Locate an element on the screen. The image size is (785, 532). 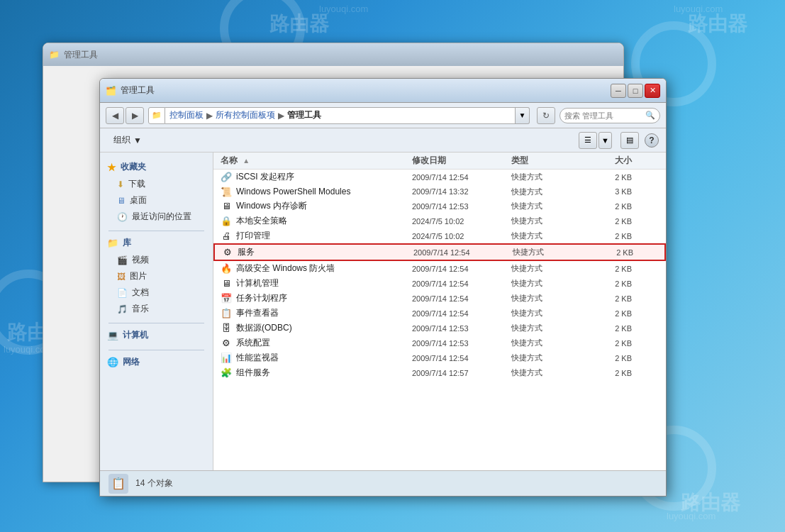
file-cell-type-7: 快捷方式 is located at coordinates (547, 284).